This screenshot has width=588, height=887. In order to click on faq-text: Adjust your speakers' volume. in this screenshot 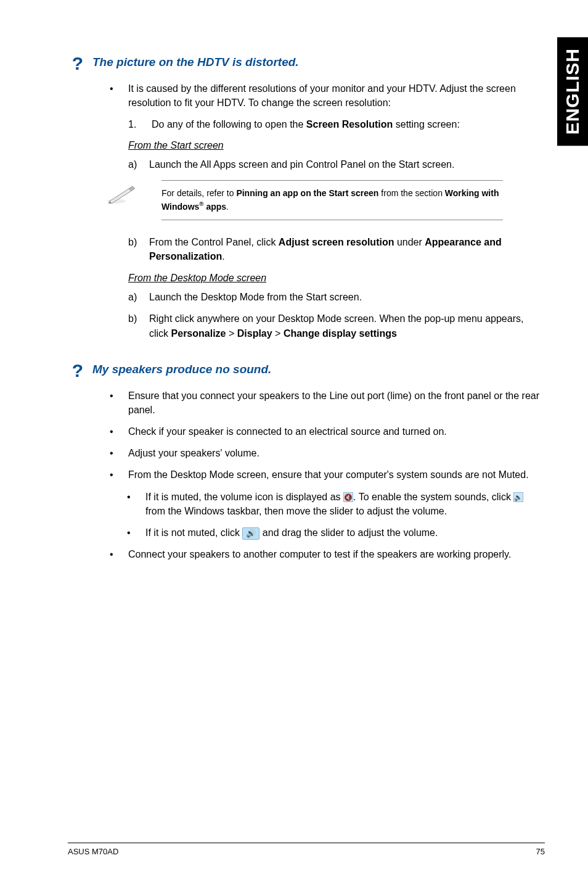, I will do `click(337, 453)`.